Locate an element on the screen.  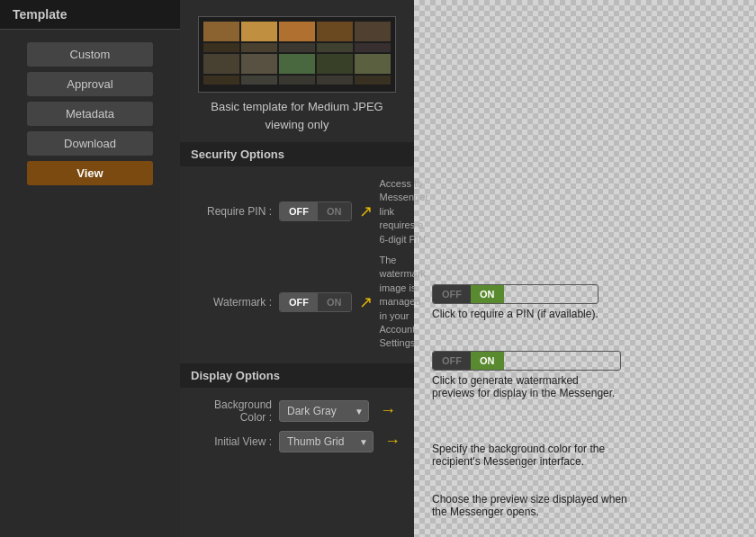
bg-color-label: Background Color : is located at coordinates (231, 411).